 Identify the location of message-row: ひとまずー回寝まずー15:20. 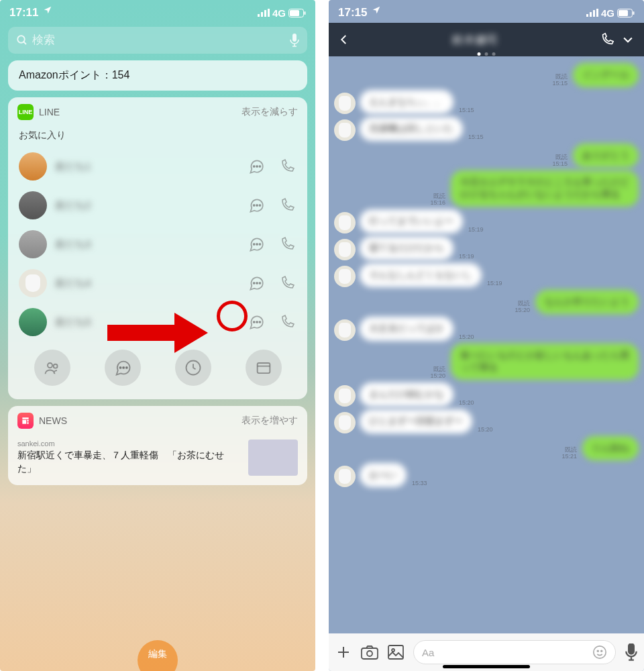
(486, 421).